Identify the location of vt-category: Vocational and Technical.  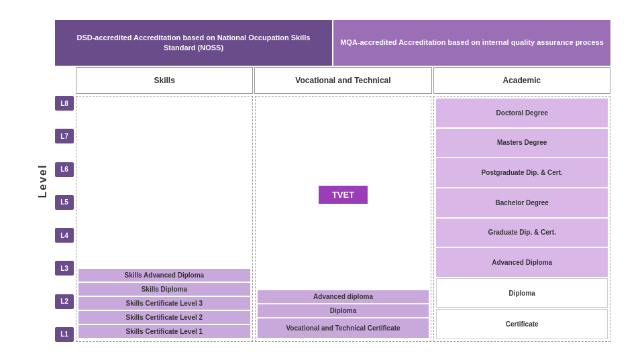
(343, 80).